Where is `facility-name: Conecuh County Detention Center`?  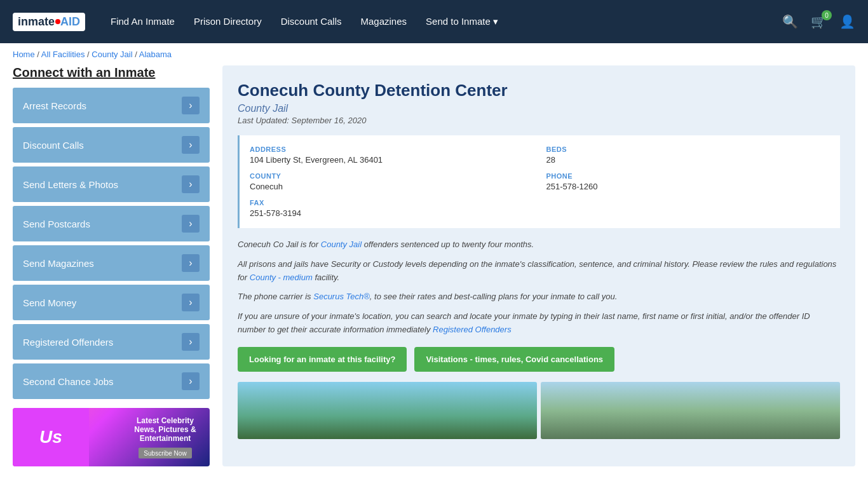 facility-name: Conecuh County Detention Center is located at coordinates (539, 90).